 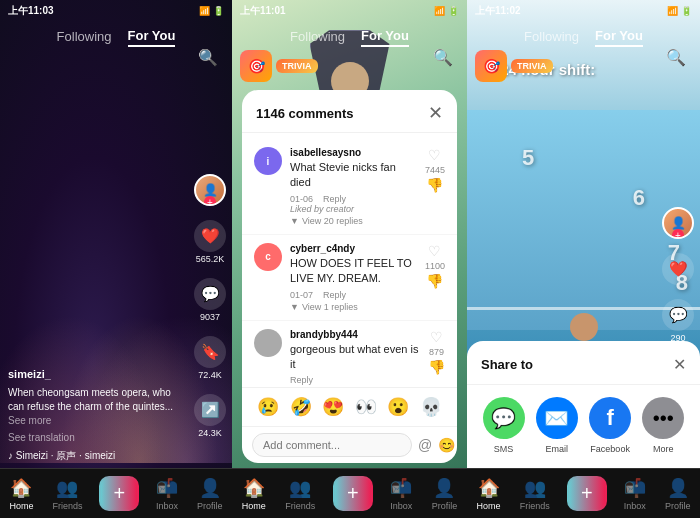 I want to click on comment-item: c cyberr_c4ndy HOW DOES IT FEEL TO LIVE …, so click(x=350, y=278).